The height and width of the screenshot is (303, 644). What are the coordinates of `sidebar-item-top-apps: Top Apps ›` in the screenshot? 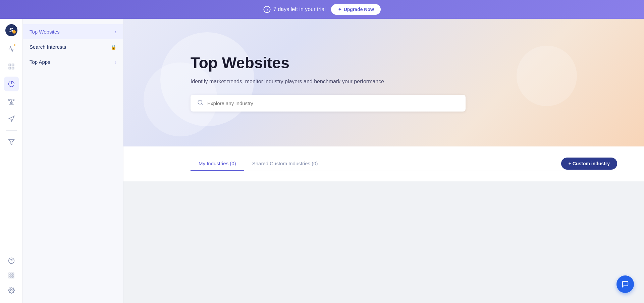 It's located at (73, 62).